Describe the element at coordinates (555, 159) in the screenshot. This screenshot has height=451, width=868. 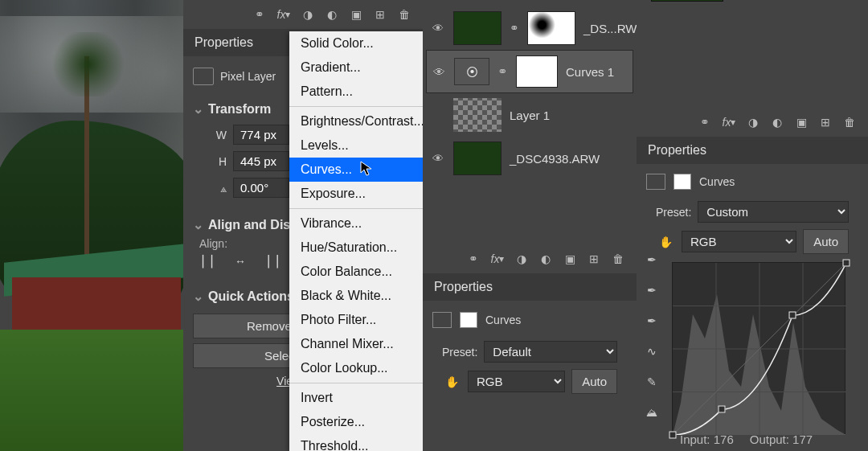
I see `layer-name: _DSC4938.ARW` at that location.